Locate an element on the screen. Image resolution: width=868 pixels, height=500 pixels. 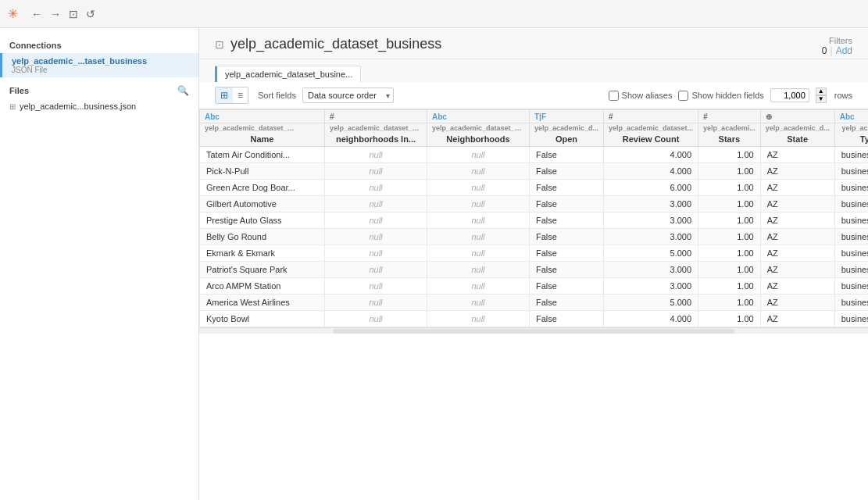
col-type-icon-open: T|F is located at coordinates (541, 117).